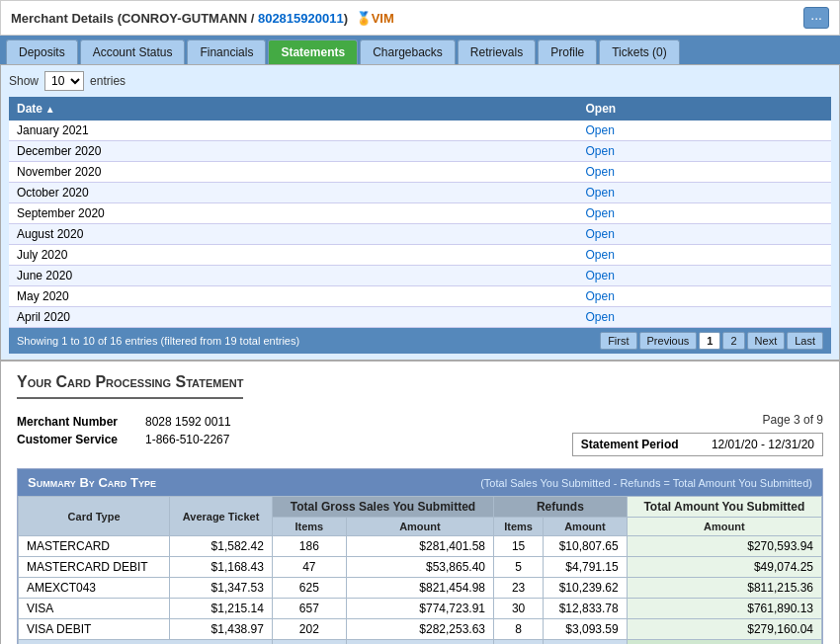 The width and height of the screenshot is (840, 644). What do you see at coordinates (816, 18) in the screenshot?
I see `header-menu-button: ···` at bounding box center [816, 18].